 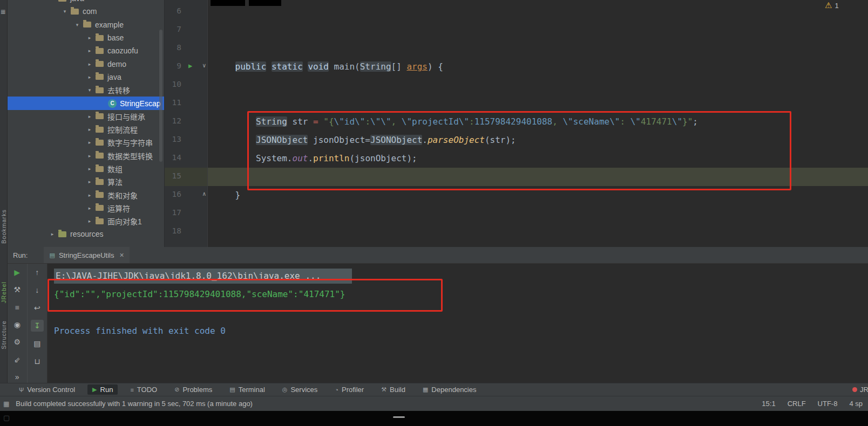 What do you see at coordinates (186, 214) in the screenshot?
I see `gutter-row: 17` at bounding box center [186, 214].